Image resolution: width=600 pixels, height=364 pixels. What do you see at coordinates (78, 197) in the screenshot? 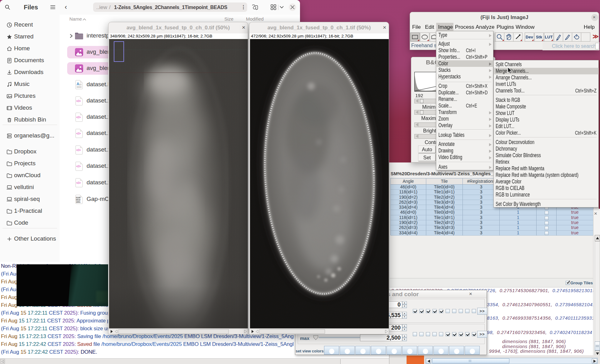
I see `svg-text: 0100` at bounding box center [78, 197].